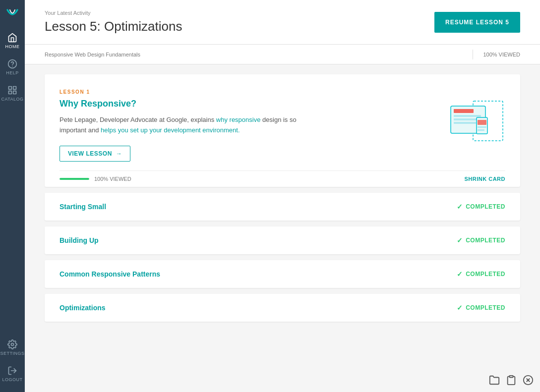  Describe the element at coordinates (460, 240) in the screenshot. I see `check-icon-3: ✓` at that location.